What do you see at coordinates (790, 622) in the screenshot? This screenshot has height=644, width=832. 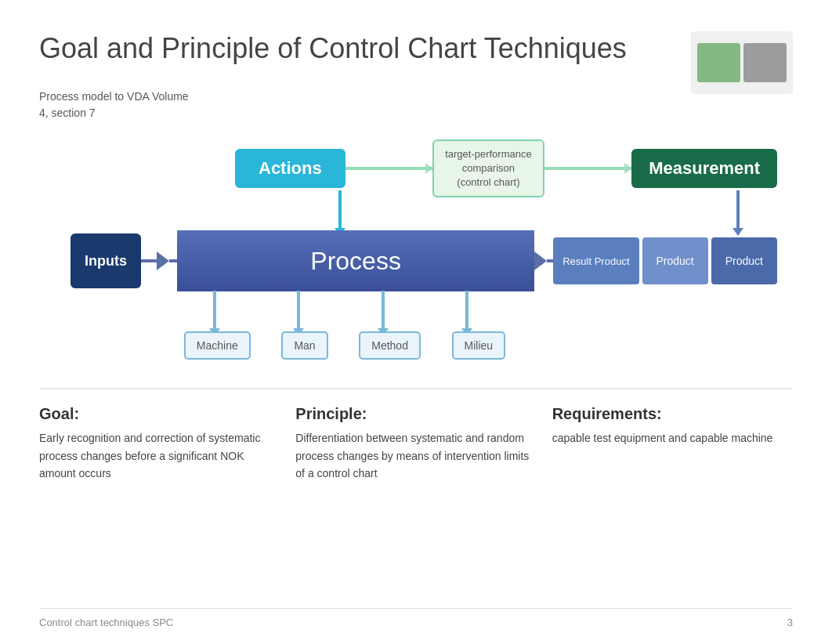 I see `footer-page: 3` at bounding box center [790, 622].